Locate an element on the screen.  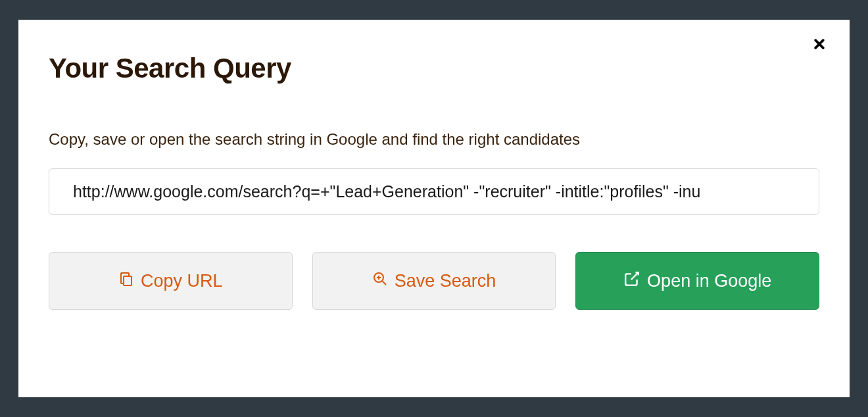
open-in-google-button: Open in Google is located at coordinates (697, 281).